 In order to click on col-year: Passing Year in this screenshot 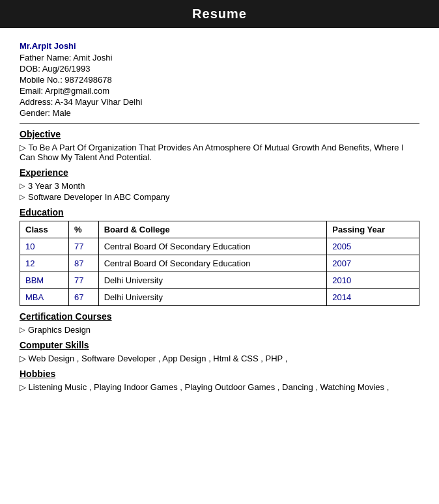, I will do `click(373, 230)`.